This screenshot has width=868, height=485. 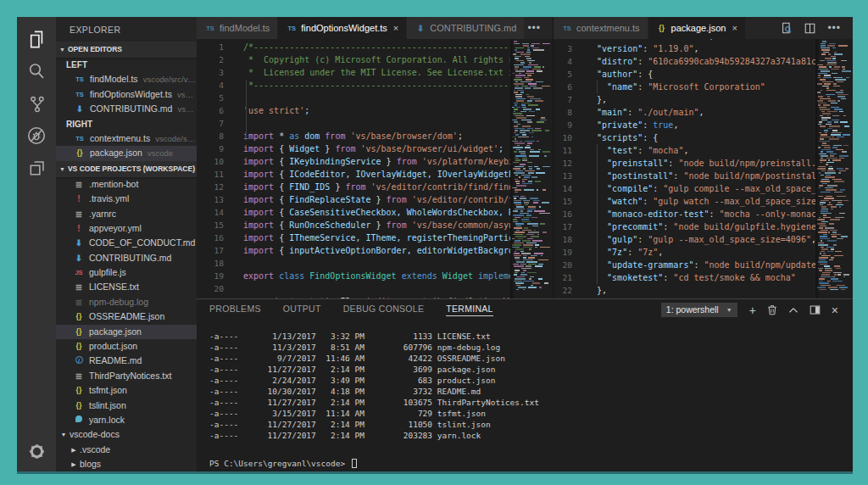 I want to click on code-line: 19export class FindOptionsWidget extends…, so click(x=375, y=276).